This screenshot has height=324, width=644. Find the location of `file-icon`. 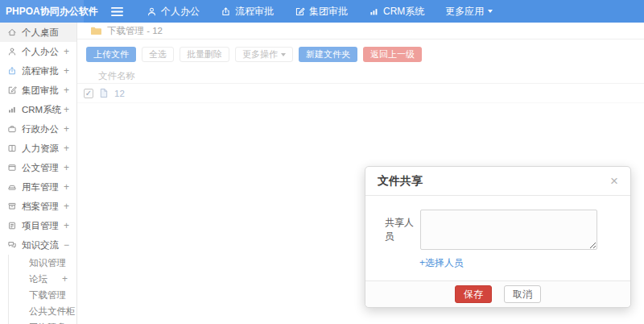

file-icon is located at coordinates (104, 93).